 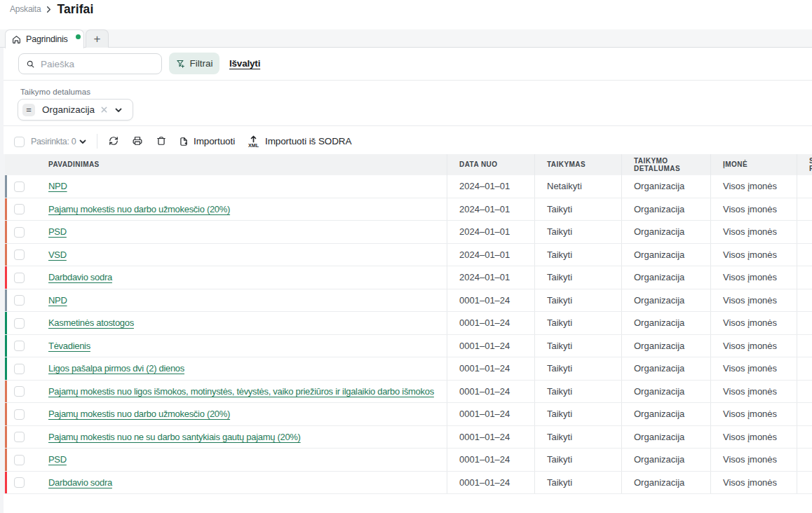 I want to click on delete-button, so click(x=161, y=141).